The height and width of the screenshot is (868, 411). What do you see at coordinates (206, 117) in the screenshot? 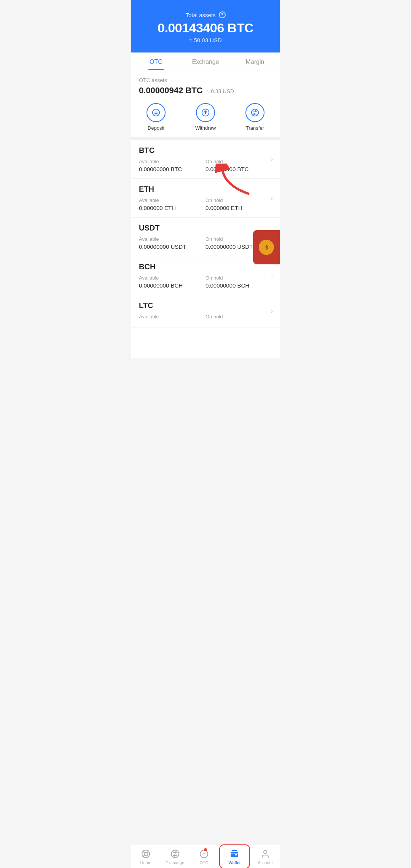
I see `withdraw-button: Withdraw` at bounding box center [206, 117].